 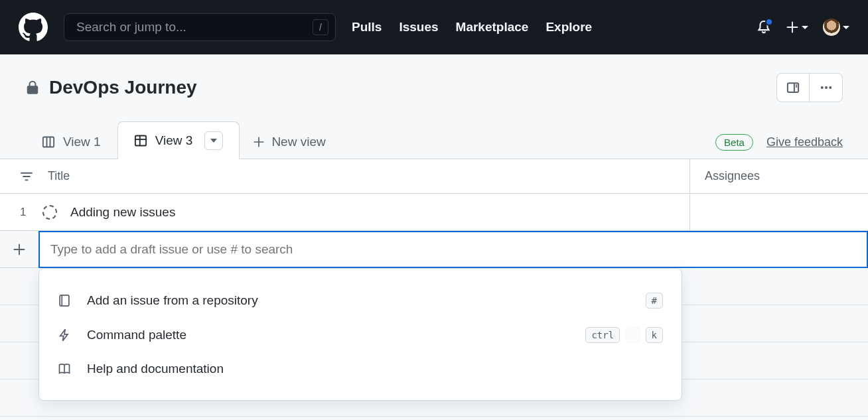 I want to click on blank-key-hint, so click(x=632, y=335).